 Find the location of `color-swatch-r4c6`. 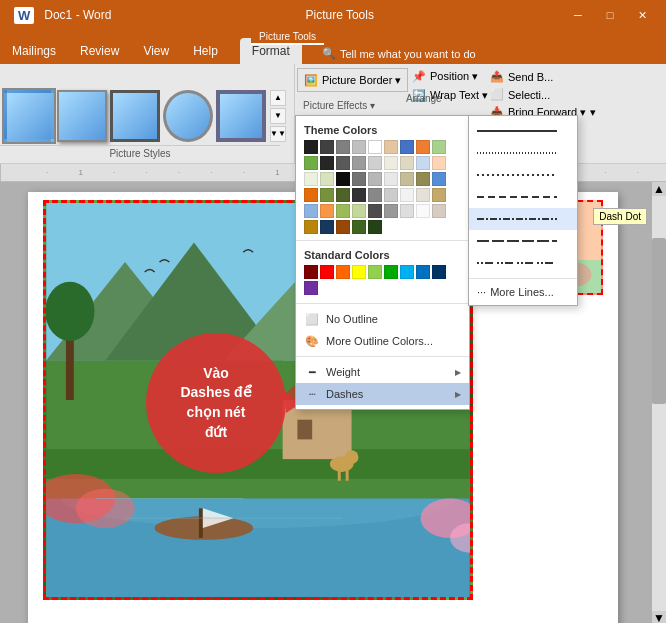

color-swatch-r4c6 is located at coordinates (439, 195).